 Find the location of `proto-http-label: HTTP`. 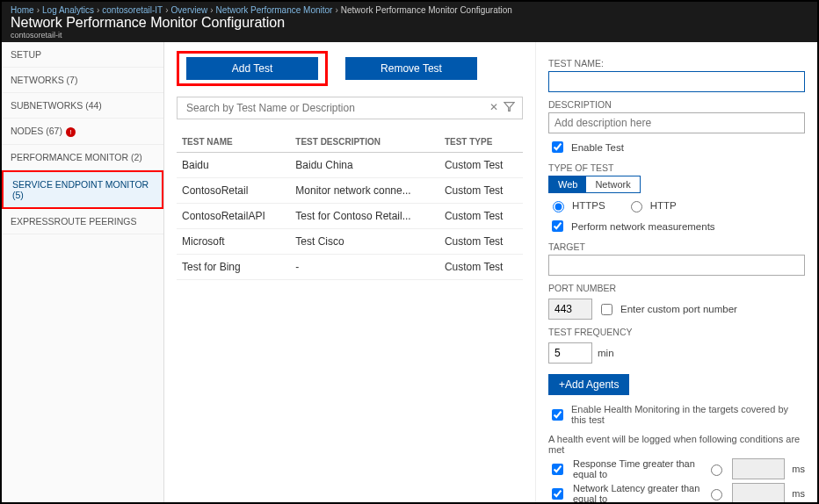

proto-http-label: HTTP is located at coordinates (663, 205).